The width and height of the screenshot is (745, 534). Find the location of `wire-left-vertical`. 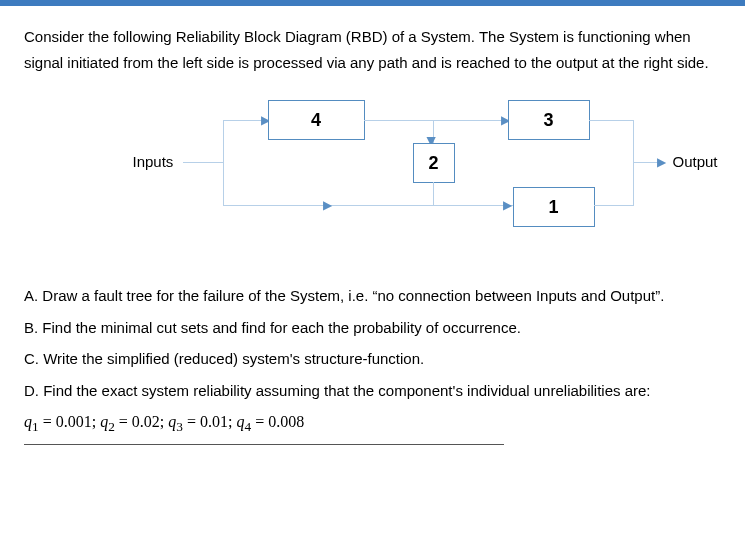

wire-left-vertical is located at coordinates (224, 162).